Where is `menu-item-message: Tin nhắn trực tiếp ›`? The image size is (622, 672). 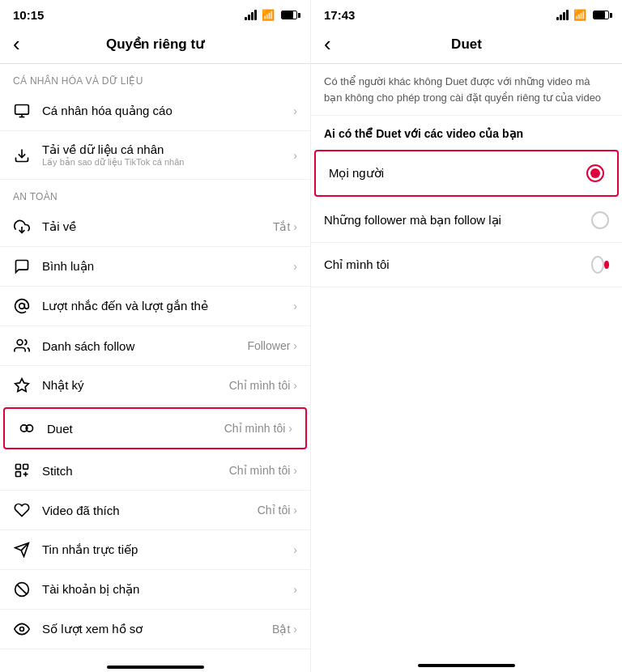 menu-item-message: Tin nhắn trực tiếp › is located at coordinates (156, 551).